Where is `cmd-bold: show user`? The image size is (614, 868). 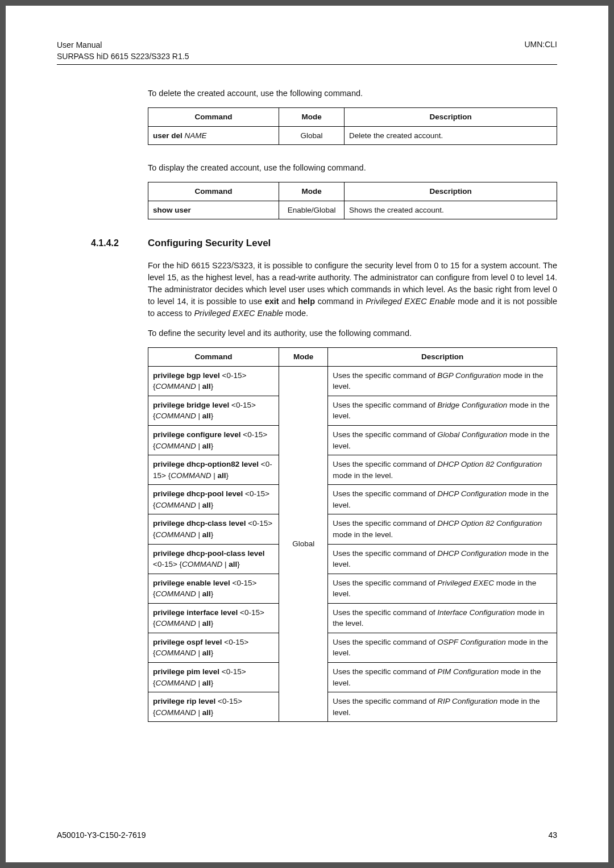 cmd-bold: show user is located at coordinates (172, 210).